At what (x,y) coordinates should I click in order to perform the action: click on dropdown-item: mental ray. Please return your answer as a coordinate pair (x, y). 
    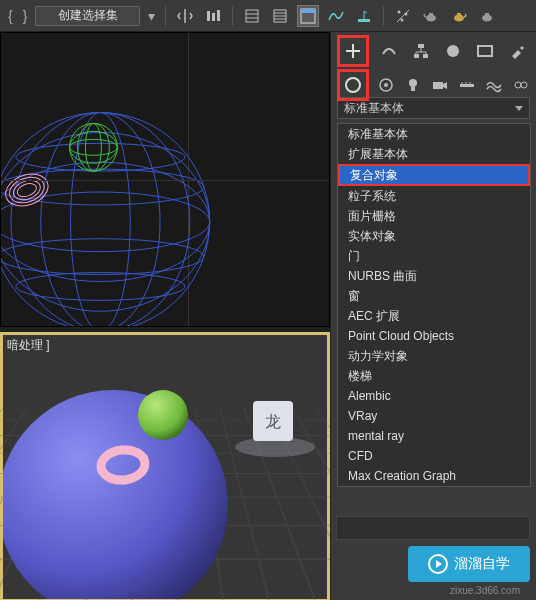
    Looking at the image, I should click on (434, 436).